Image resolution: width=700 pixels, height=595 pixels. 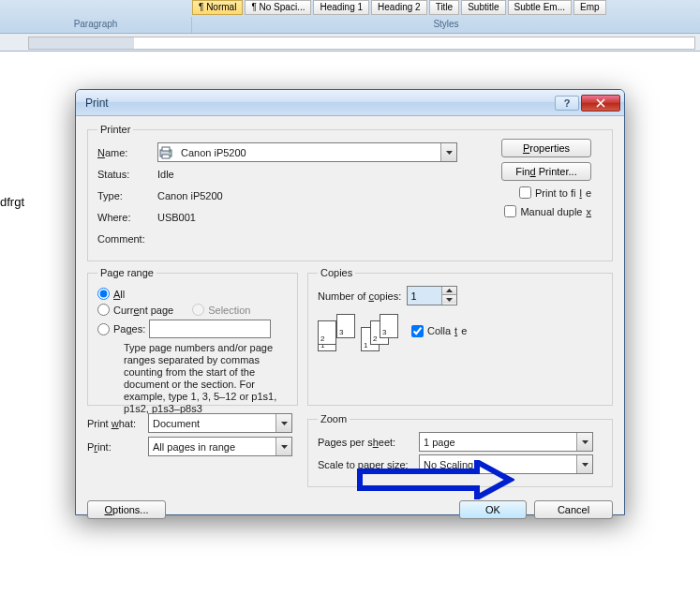 I want to click on comment-label: Comment:, so click(x=127, y=239).